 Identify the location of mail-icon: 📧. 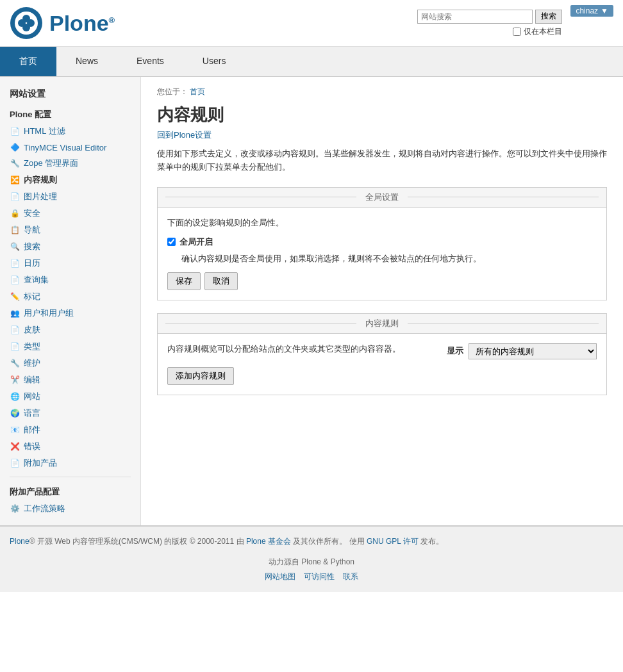
(15, 430).